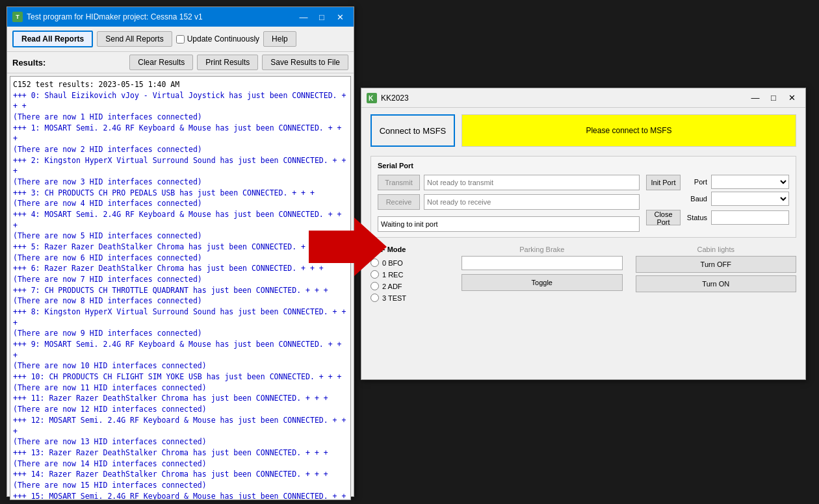 This screenshot has width=819, height=504. Describe the element at coordinates (410, 297) in the screenshot. I see `adf-option-3: 3 TEST` at that location.